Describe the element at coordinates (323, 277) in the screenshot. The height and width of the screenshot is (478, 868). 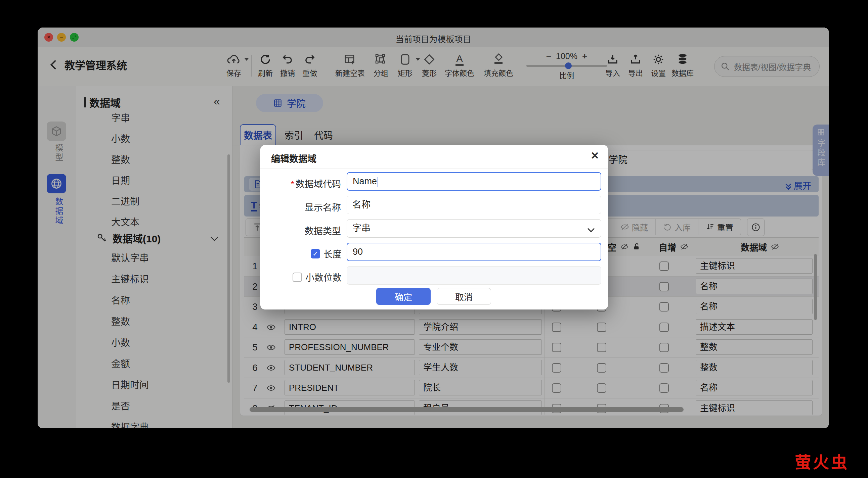
I see `decimal-digits-label: 小数位数` at that location.